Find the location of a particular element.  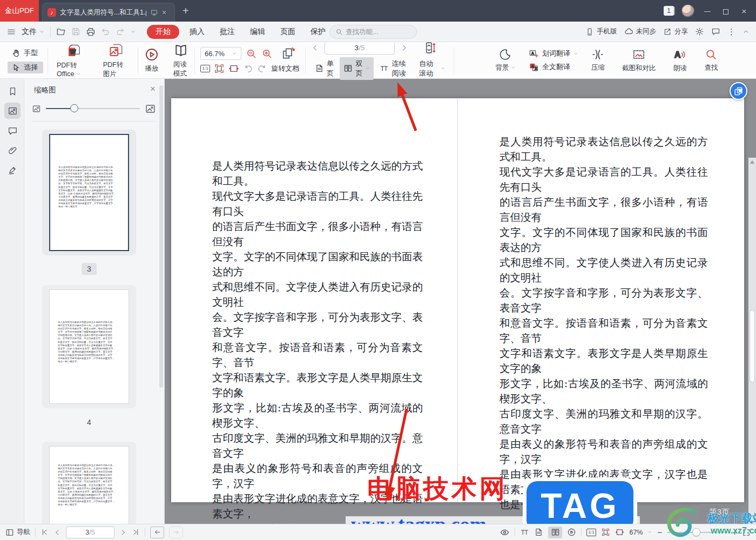

rotate-left-icon is located at coordinates (248, 69).